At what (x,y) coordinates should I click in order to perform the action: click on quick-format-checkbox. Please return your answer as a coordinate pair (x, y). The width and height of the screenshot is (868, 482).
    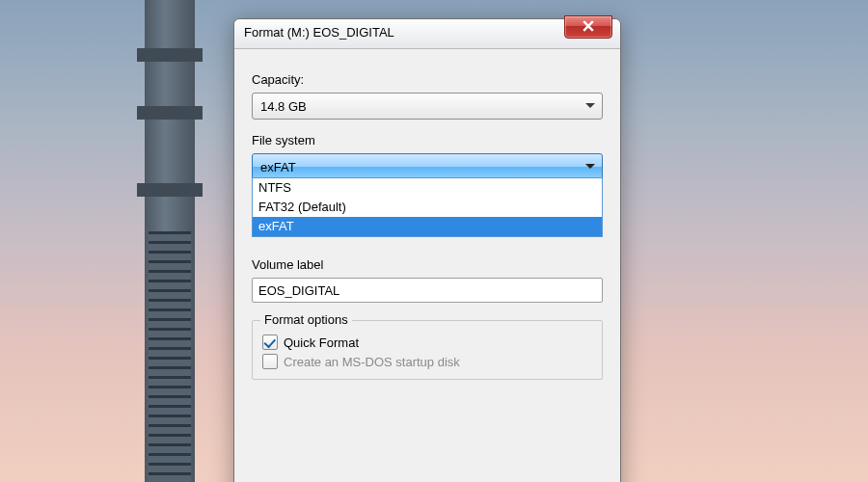
    Looking at the image, I should click on (270, 342).